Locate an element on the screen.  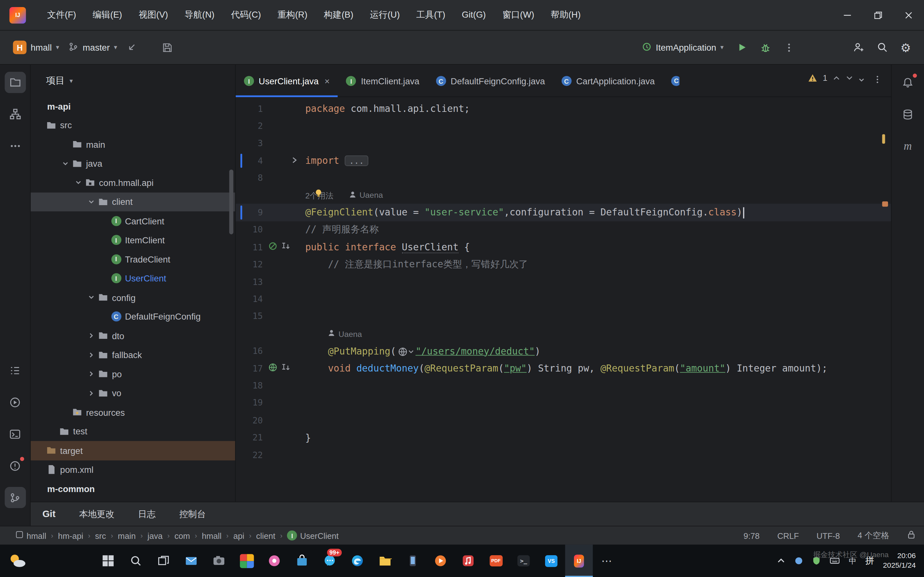
tree-item-client: client is located at coordinates (133, 202).